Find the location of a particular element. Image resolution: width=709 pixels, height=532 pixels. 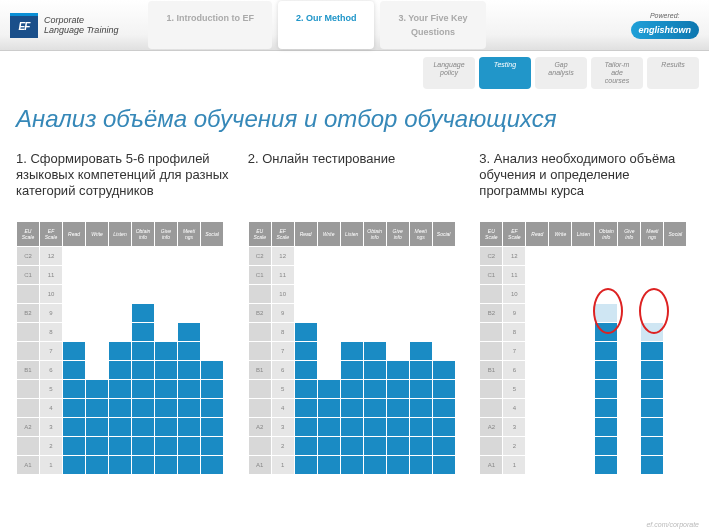

nav-tab: 3. Your Five Key Questions is located at coordinates (432, 25).